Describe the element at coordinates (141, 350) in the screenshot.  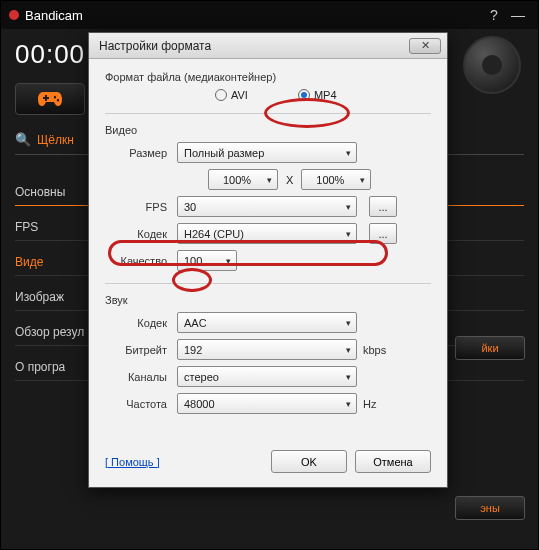
I see `bitrate-label: Битрейт` at that location.